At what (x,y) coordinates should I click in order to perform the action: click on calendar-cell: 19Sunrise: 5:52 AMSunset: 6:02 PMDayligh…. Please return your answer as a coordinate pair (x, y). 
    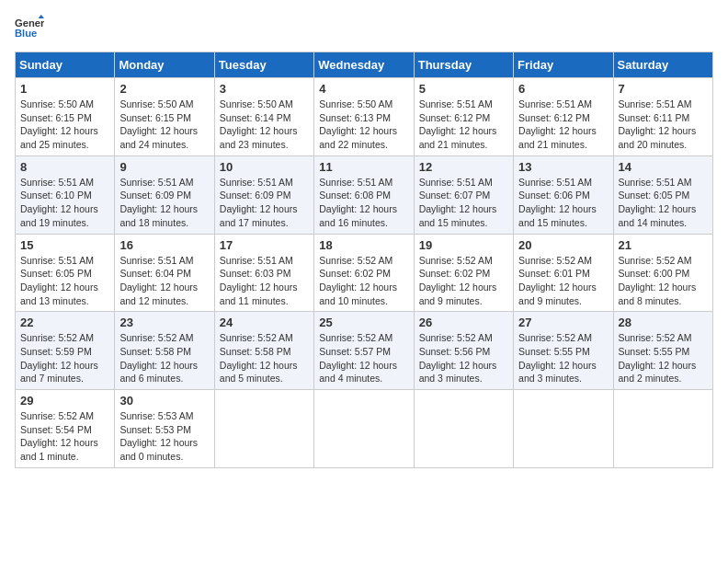
    Looking at the image, I should click on (463, 272).